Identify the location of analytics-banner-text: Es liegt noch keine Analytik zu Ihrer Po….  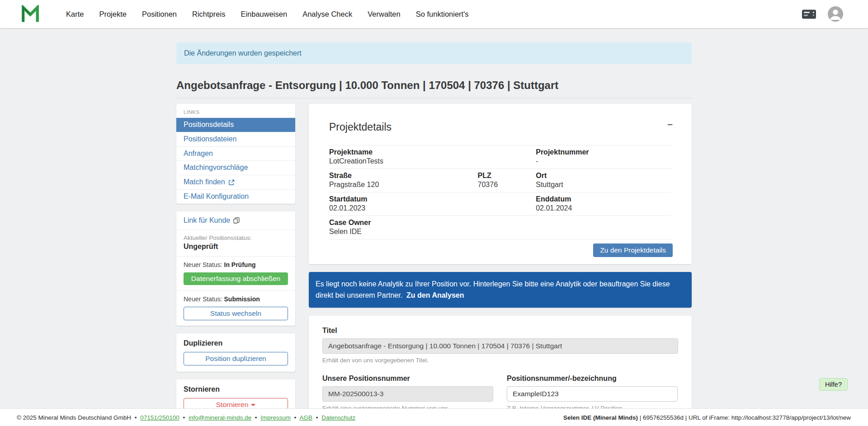
(493, 290).